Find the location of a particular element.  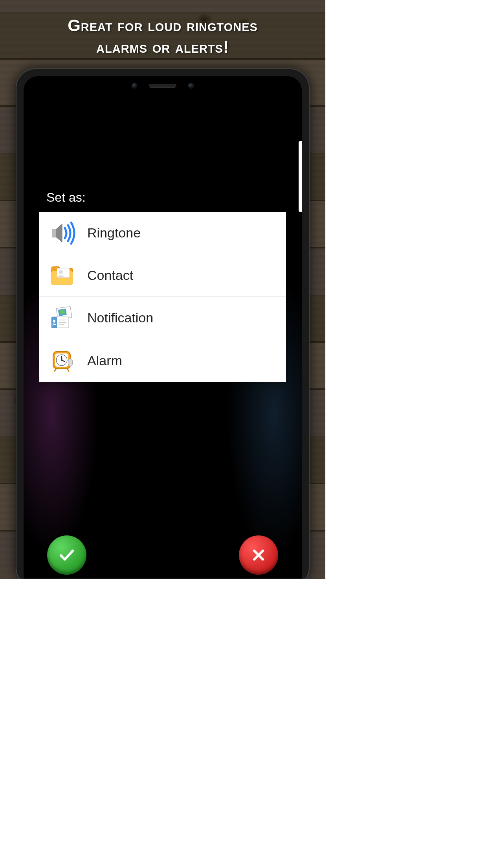

phone-notch is located at coordinates (163, 86).